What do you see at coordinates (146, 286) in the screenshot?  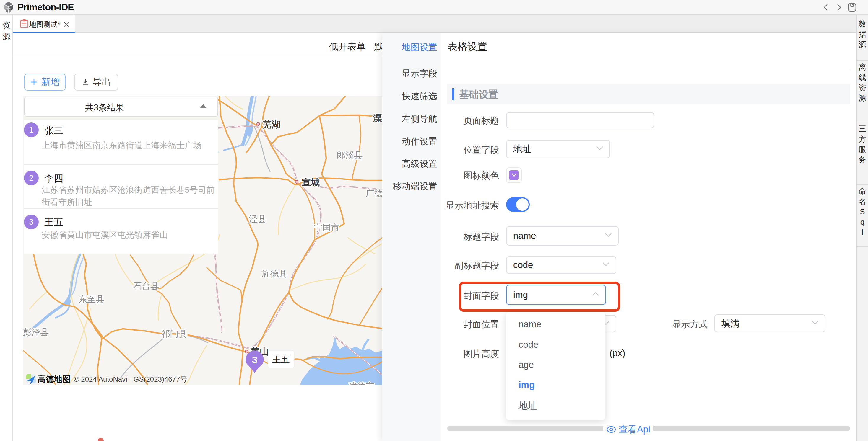 I see `svg-text: 石台县` at bounding box center [146, 286].